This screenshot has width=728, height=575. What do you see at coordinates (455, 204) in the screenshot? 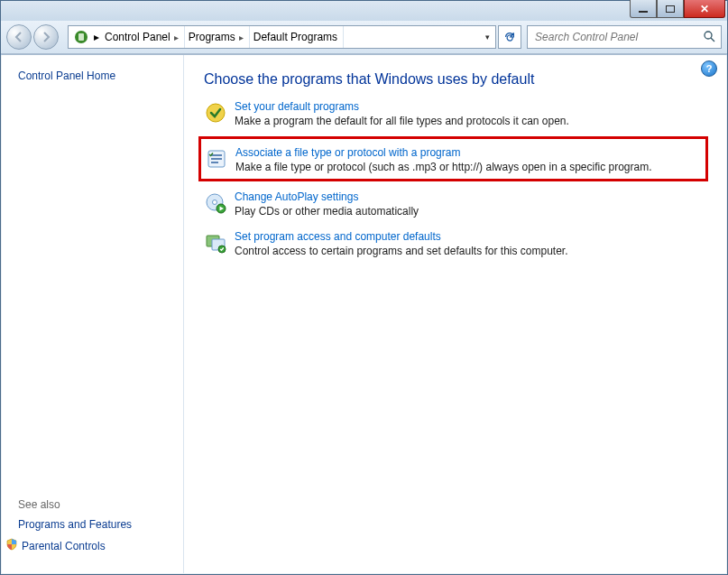
I see `task-change-autoplay: Change AutoPlay settings Play CDs or oth…` at bounding box center [455, 204].